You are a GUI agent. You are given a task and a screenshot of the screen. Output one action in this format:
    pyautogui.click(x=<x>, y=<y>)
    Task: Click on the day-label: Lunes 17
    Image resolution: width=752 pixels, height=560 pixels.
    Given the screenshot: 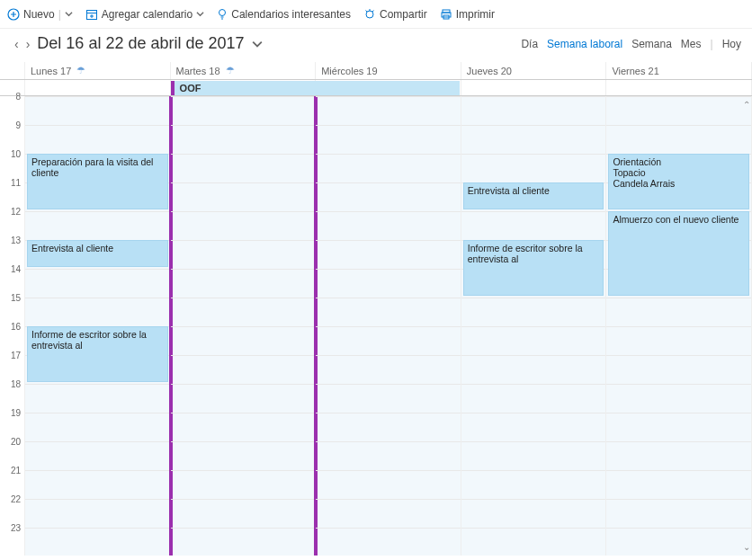 What is the action you would take?
    pyautogui.click(x=50, y=71)
    